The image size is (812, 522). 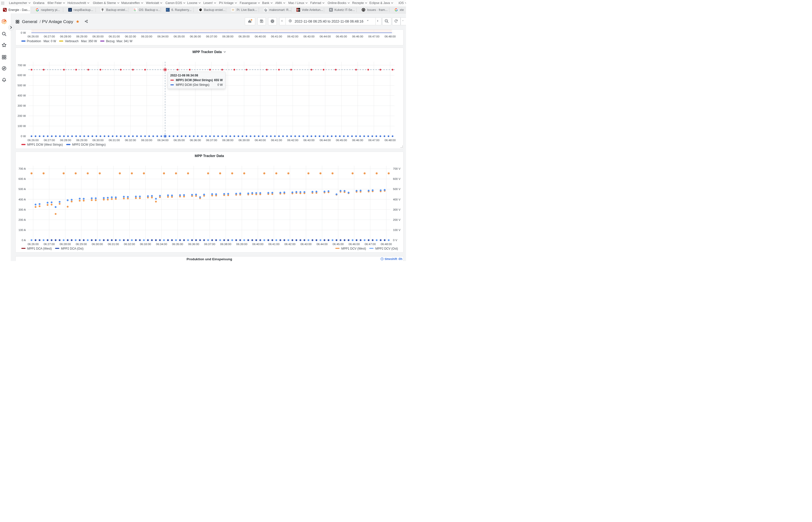 What do you see at coordinates (397, 189) in the screenshot?
I see `svg-text: 500 V` at bounding box center [397, 189].